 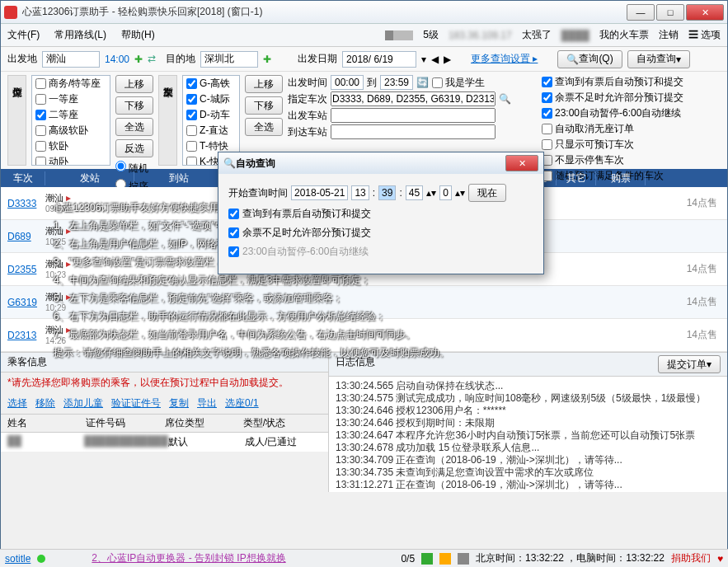 What do you see at coordinates (364, 558) in the screenshot?
I see `statusbar: sotitle 2、心蓝IP自动更换器 - 告别封锁 IP想换就换 0/5 北京…` at bounding box center [364, 558].